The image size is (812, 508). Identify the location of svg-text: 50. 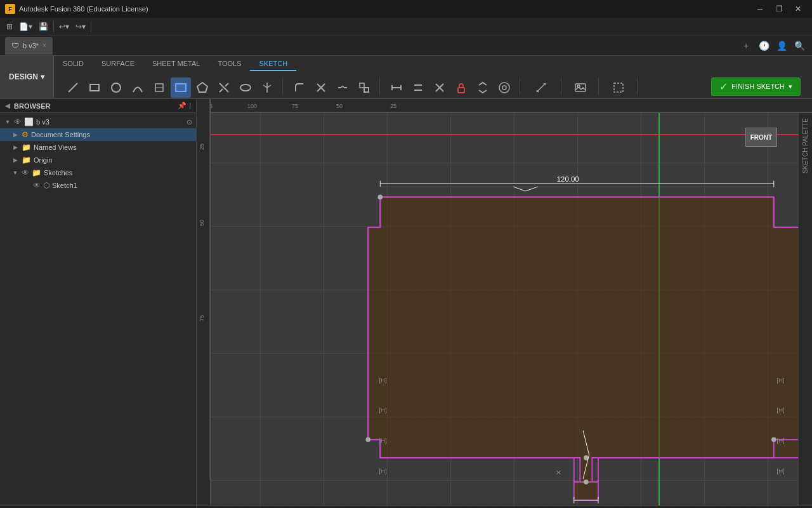
(339, 106).